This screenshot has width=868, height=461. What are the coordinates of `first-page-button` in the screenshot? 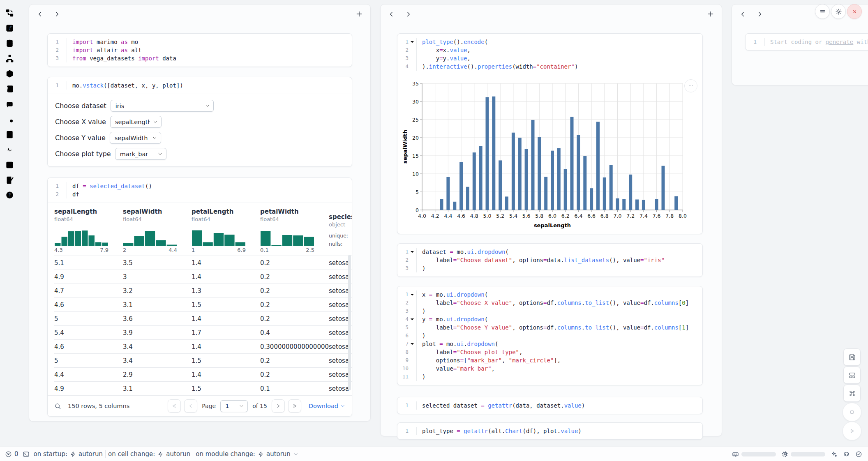 It's located at (174, 406).